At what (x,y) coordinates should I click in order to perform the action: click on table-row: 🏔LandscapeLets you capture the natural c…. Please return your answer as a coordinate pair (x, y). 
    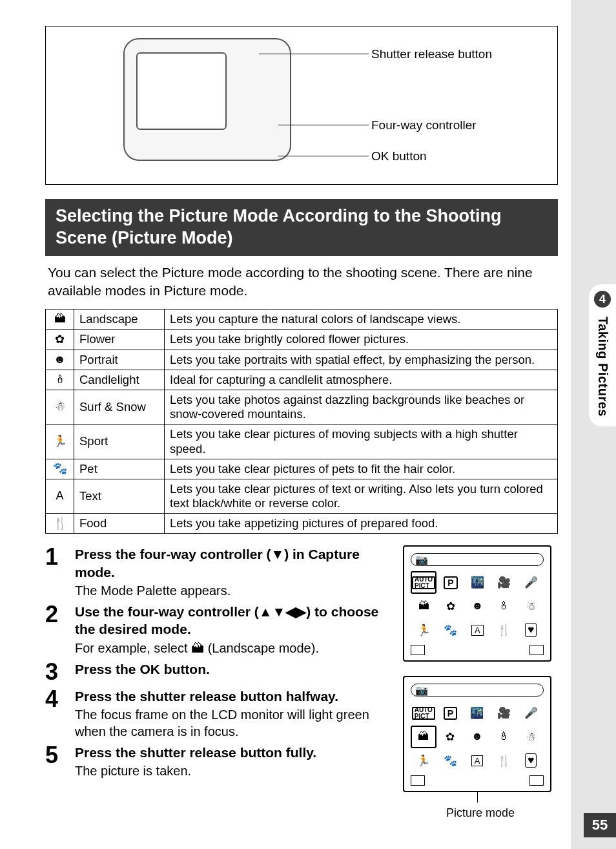
    Looking at the image, I should click on (302, 319).